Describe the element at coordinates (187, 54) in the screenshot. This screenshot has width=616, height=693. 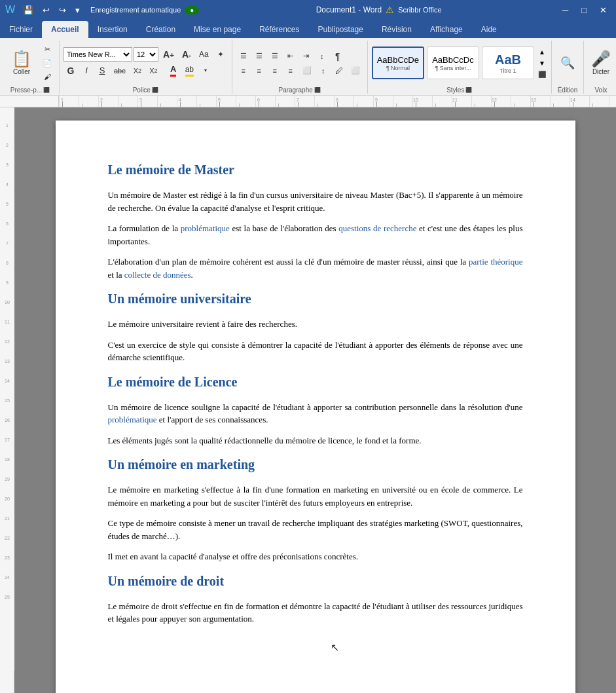
I see `decrease-font-button: A-` at that location.